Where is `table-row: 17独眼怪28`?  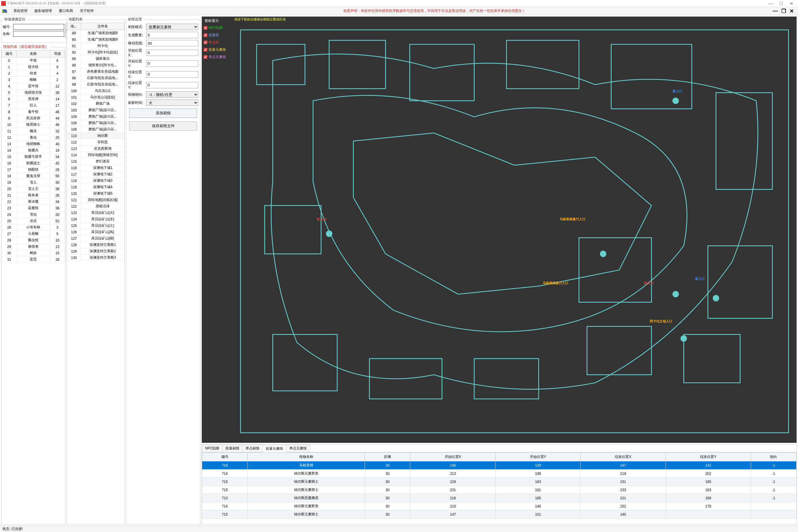
table-row: 17独眼怪28 is located at coordinates (33, 170).